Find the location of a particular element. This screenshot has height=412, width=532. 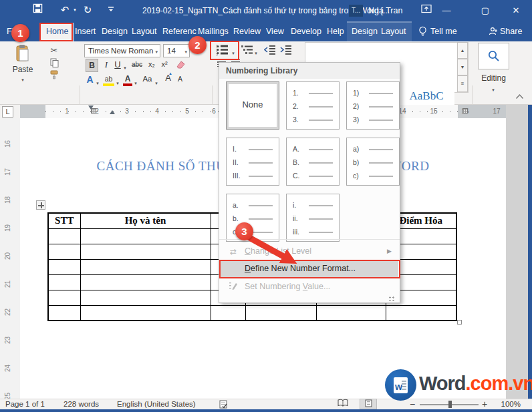

word-count: 228 words is located at coordinates (82, 405).